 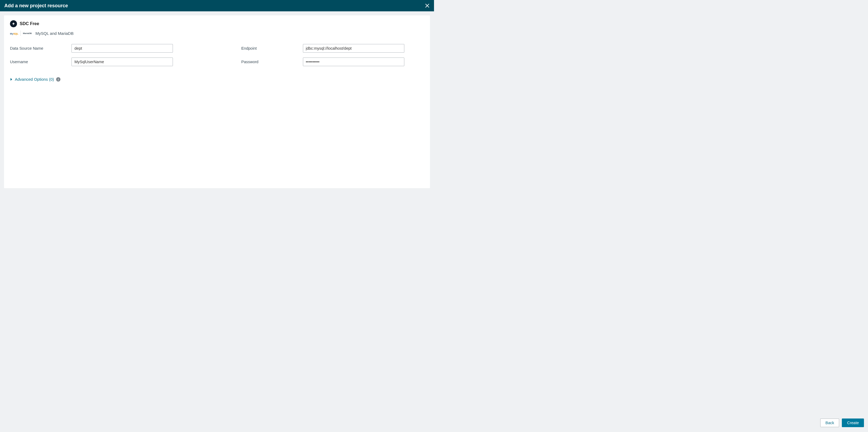 What do you see at coordinates (217, 79) in the screenshot?
I see `advanced-options-toggle: Advanced Options (0) i` at bounding box center [217, 79].